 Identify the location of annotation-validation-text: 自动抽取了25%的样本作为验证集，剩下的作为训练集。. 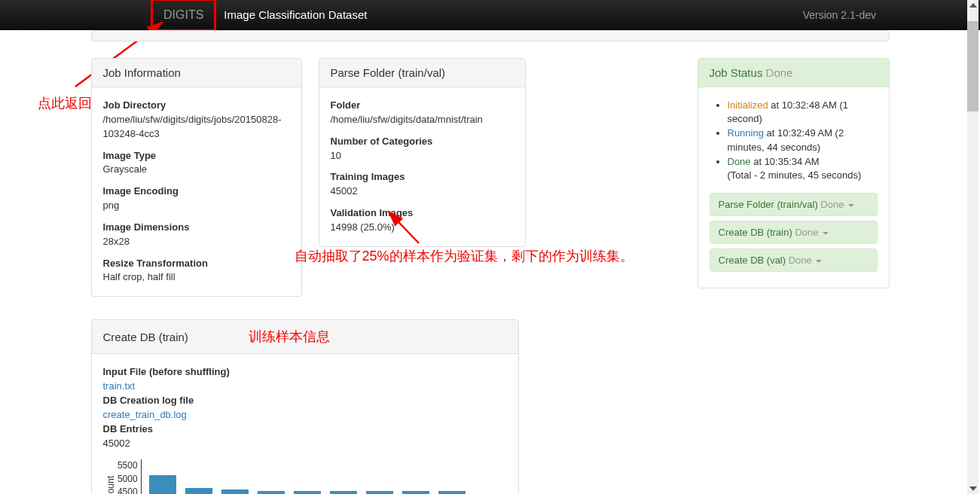
(464, 256).